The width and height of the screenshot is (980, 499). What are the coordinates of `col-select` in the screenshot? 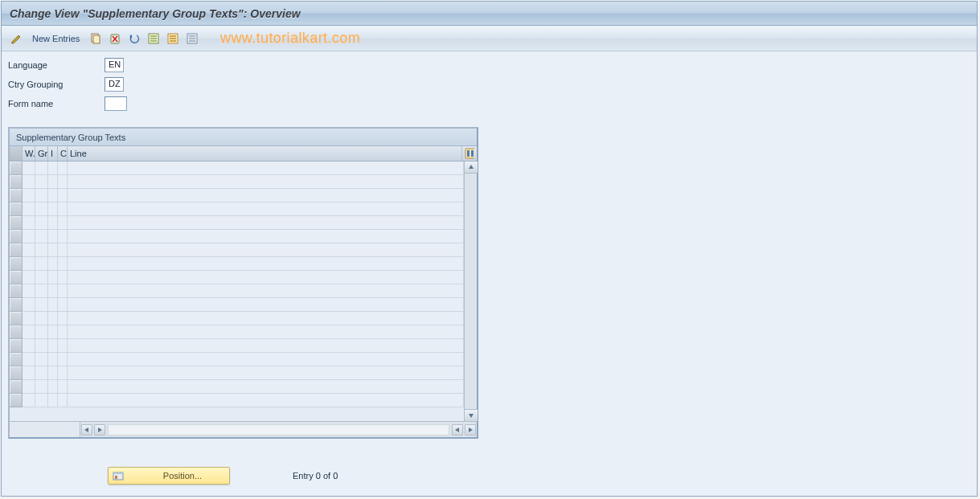 It's located at (16, 153).